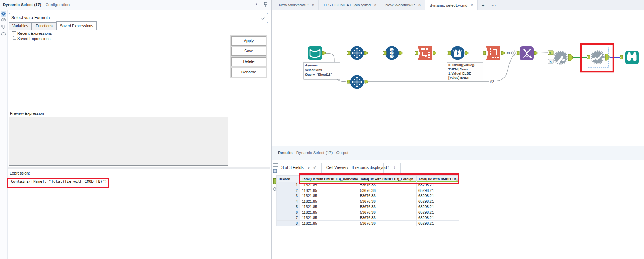 The height and width of the screenshot is (259, 644). I want to click on config-panel-title: Dynamic Select (17)- Configuration, so click(36, 5).